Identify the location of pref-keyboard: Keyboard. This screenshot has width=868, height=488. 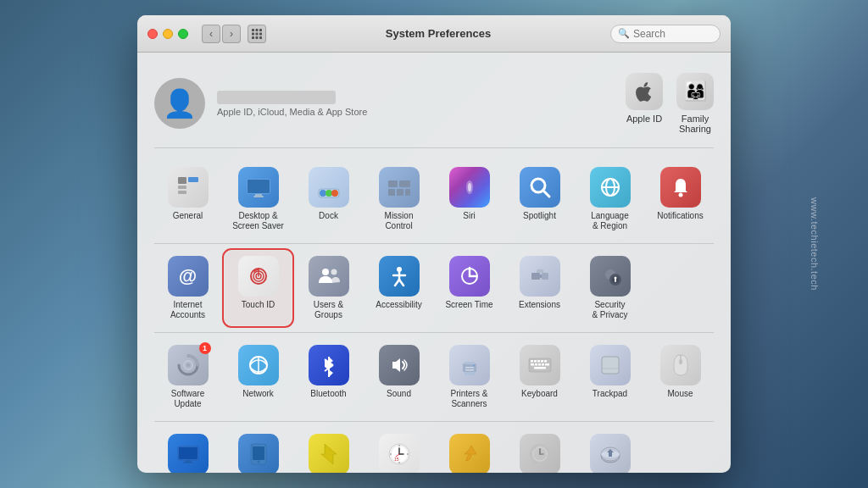
(539, 377).